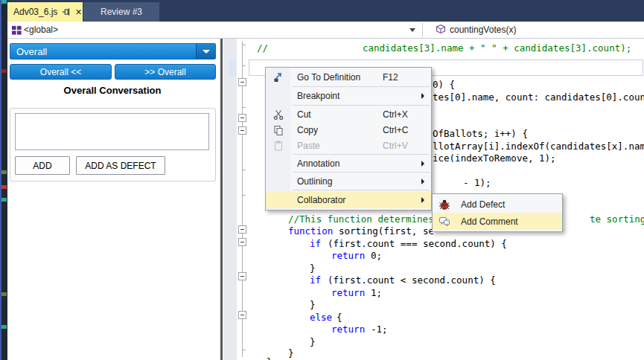 The height and width of the screenshot is (360, 644). I want to click on code-segment: if, so click(316, 280).